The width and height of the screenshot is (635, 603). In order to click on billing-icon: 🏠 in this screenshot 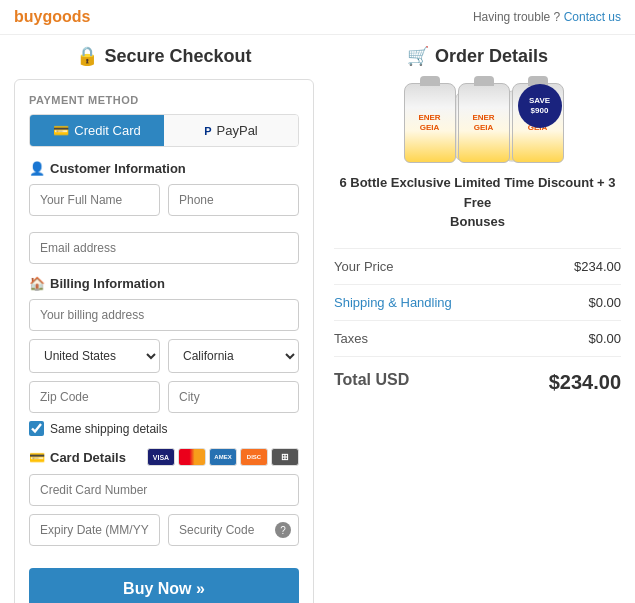, I will do `click(37, 284)`.